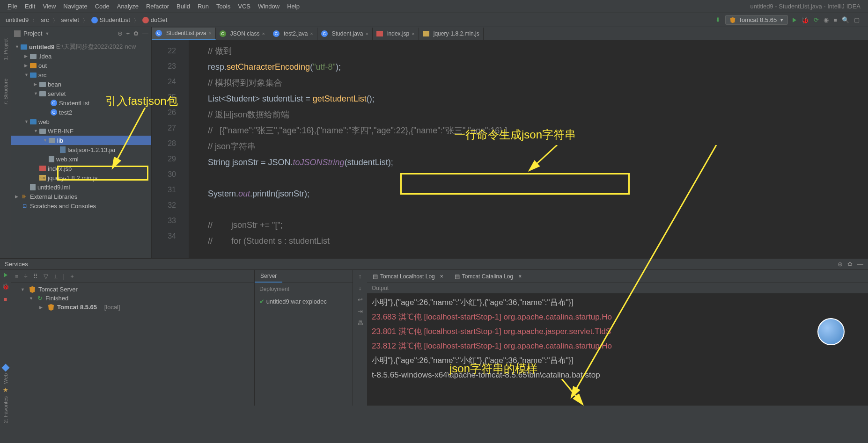  What do you see at coordinates (81, 140) in the screenshot?
I see `tree-lib: lib` at bounding box center [81, 140].